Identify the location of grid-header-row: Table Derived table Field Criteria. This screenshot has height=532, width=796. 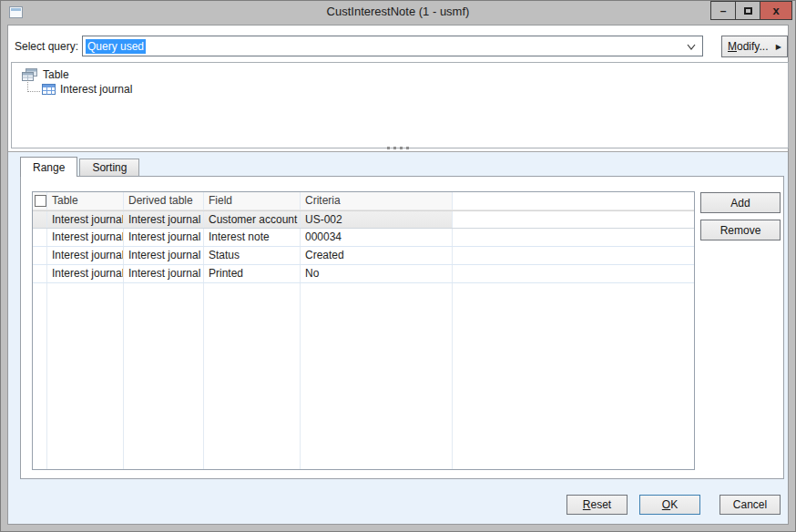
(363, 201).